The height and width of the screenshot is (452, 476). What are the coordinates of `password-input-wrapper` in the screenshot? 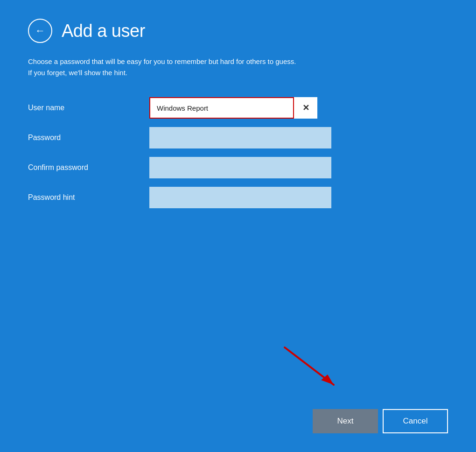 It's located at (240, 138).